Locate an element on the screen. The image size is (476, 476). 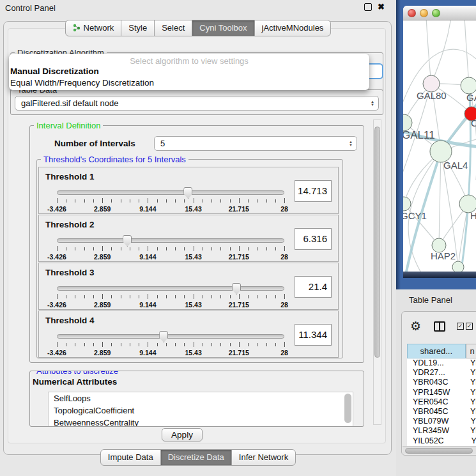
table-row: YBL079WYBL0 is located at coordinates (441, 422).